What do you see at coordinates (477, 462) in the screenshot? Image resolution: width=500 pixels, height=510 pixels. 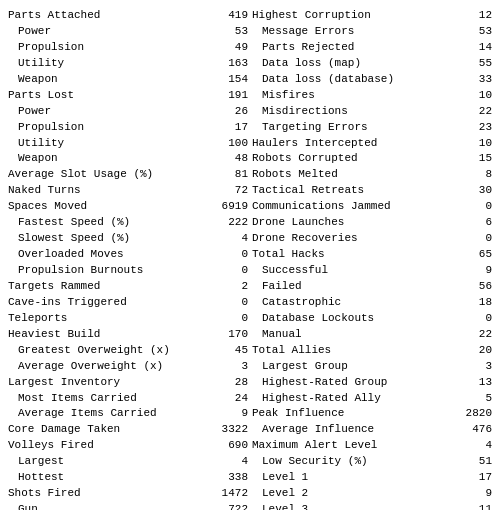 I see `stat-value: 51` at bounding box center [477, 462].